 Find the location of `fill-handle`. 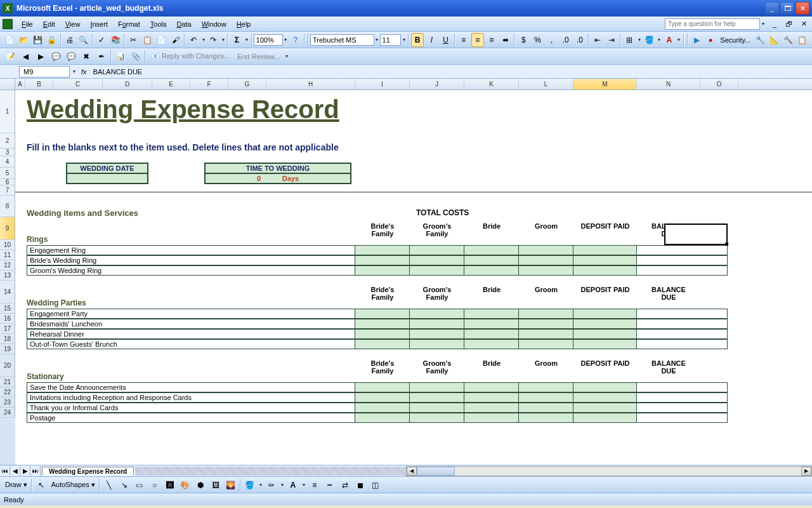

fill-handle is located at coordinates (727, 244).